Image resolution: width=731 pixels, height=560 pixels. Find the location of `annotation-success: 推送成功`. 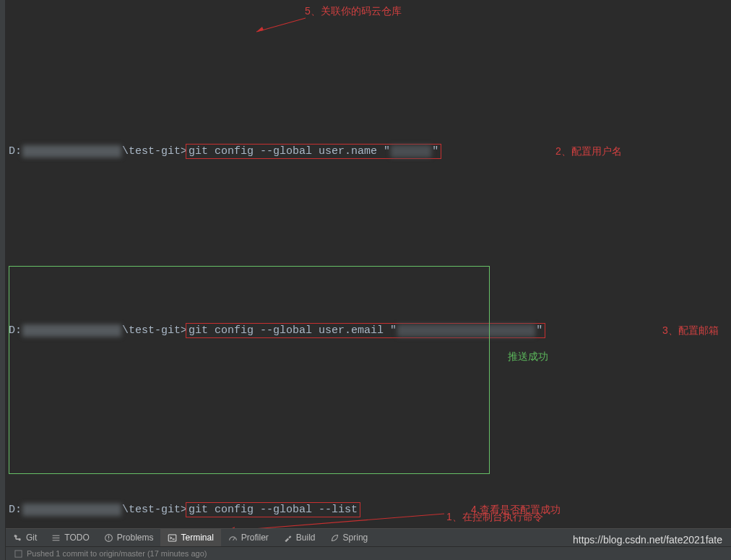

annotation-success: 推送成功 is located at coordinates (528, 357).